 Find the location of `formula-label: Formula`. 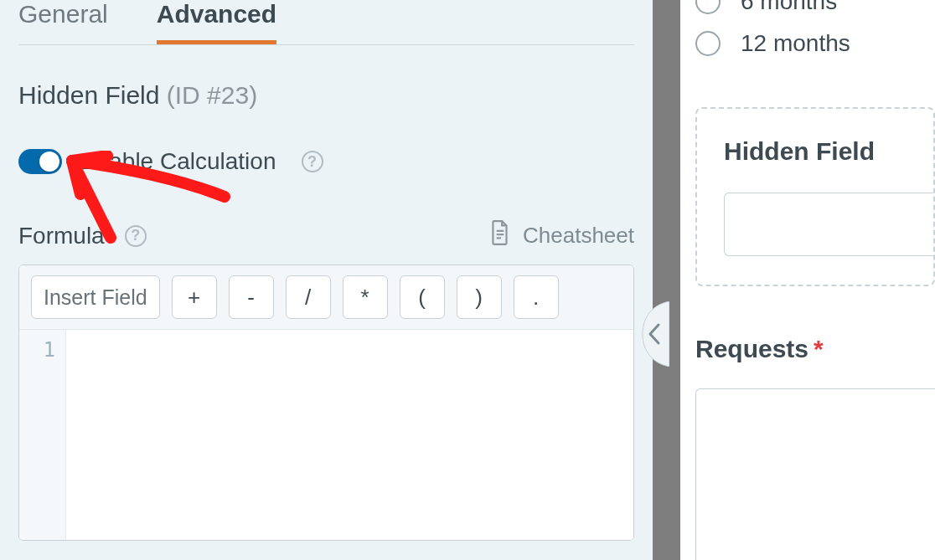

formula-label: Formula is located at coordinates (62, 236).